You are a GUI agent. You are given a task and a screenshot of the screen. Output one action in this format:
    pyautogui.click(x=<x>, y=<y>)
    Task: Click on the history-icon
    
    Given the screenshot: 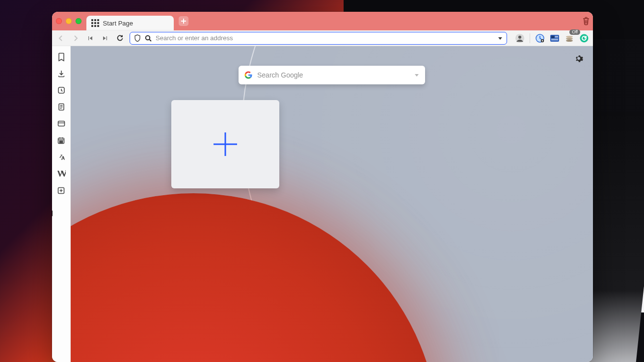 What is the action you would take?
    pyautogui.click(x=61, y=90)
    